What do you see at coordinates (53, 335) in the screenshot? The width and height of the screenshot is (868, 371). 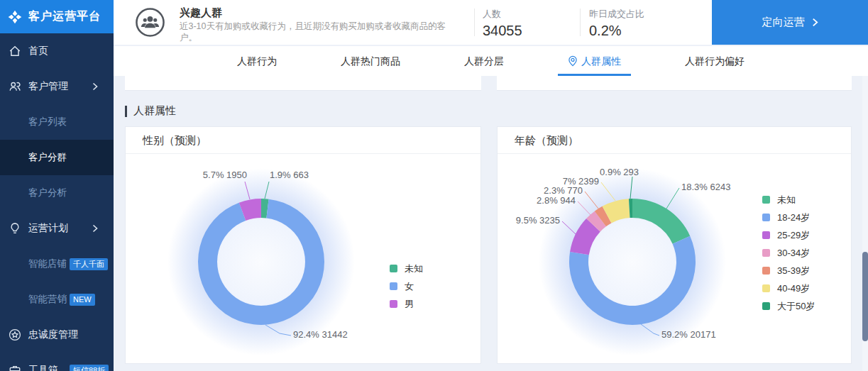 I see `sidebar-item-label: 忠诚度管理` at bounding box center [53, 335].